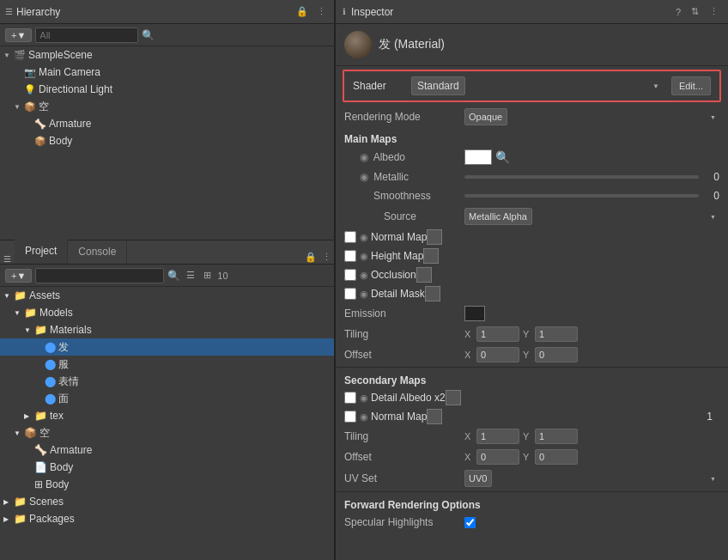 This screenshot has height=560, width=728. I want to click on project-search, so click(100, 276).